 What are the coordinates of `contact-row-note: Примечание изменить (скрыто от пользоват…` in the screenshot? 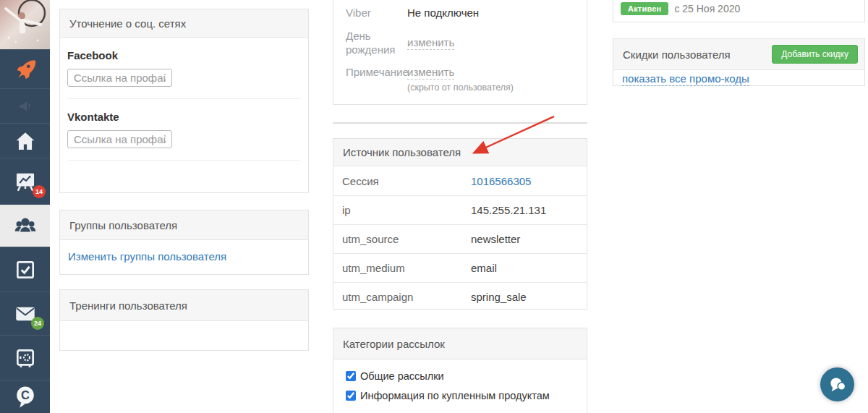 It's located at (460, 80).